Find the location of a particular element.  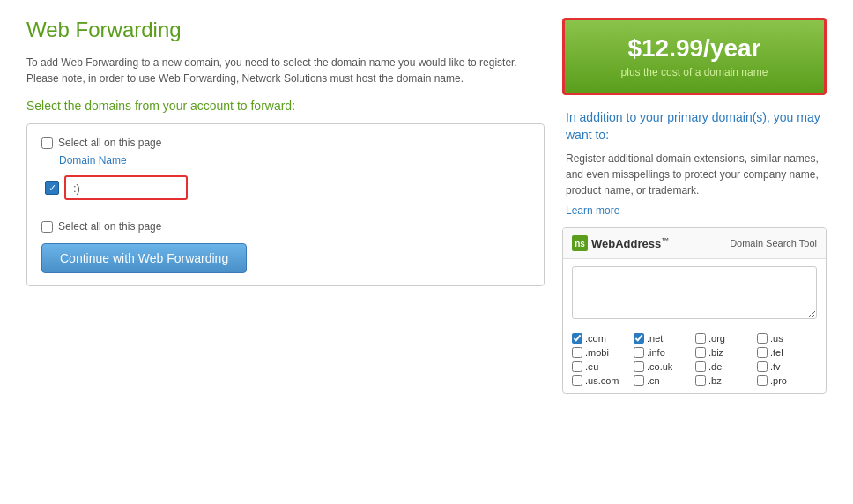

select-all-bottom-label: Select all on this page is located at coordinates (109, 226).